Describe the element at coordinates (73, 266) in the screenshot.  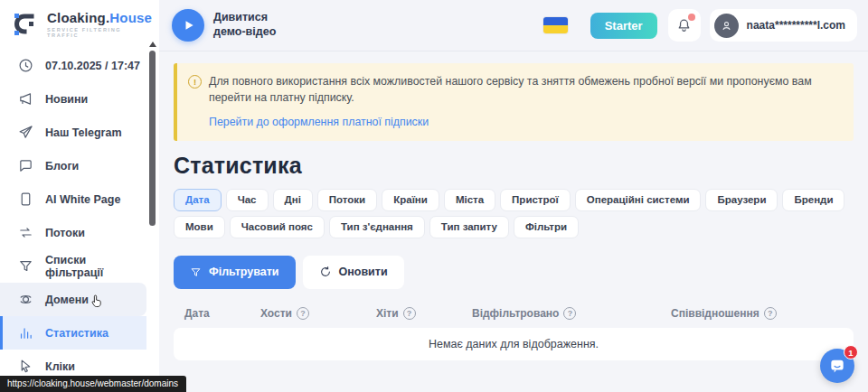
I see `sidebar-item-filter-lists: Списки фільтрації` at that location.